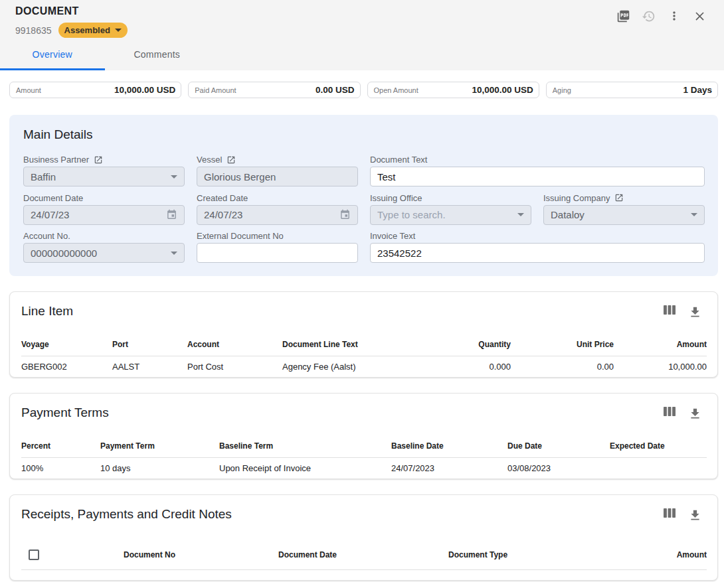 The width and height of the screenshot is (724, 588). I want to click on pdf-export-button, so click(623, 16).